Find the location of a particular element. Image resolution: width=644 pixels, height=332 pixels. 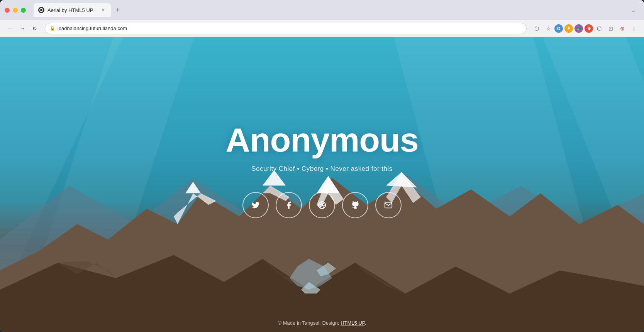

title-bar: Aerial by HTML5 UP ✕ + ⌄ is located at coordinates (322, 10).